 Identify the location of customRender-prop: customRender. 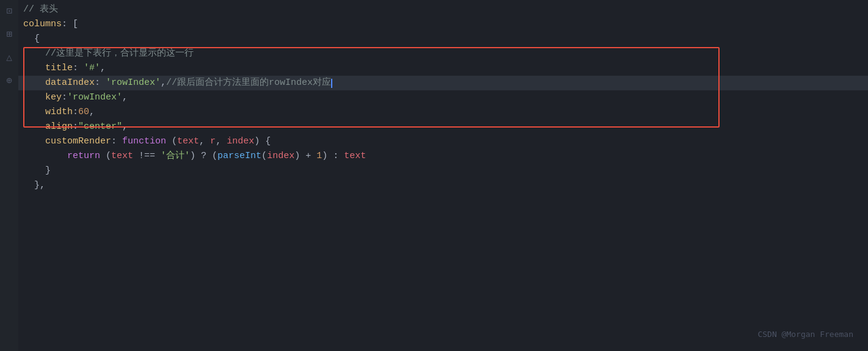
(78, 142).